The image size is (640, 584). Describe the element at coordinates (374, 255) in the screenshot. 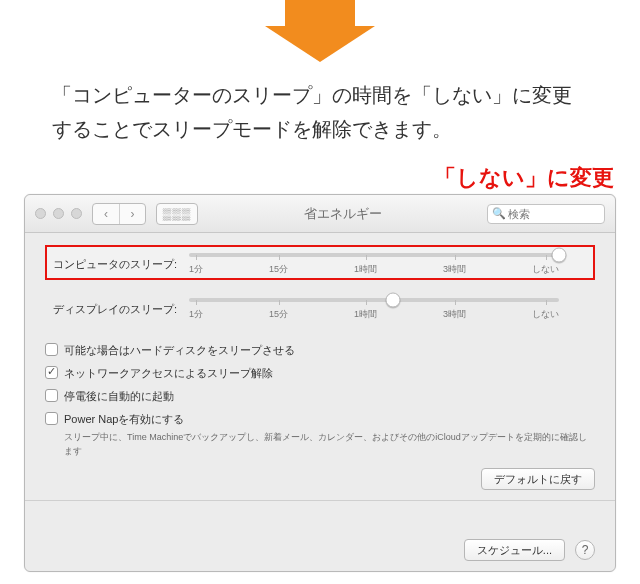

I see `computer-sleep-slider` at that location.